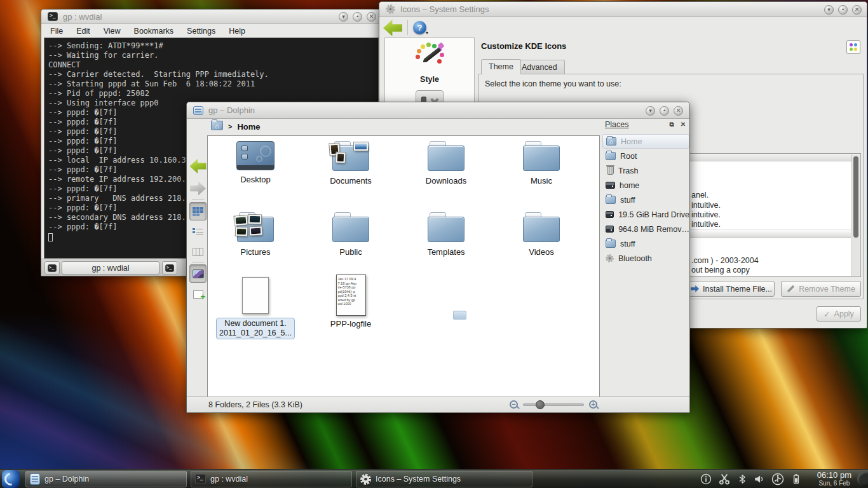 The width and height of the screenshot is (868, 488). What do you see at coordinates (211, 17) in the screenshot?
I see `konsole-titlebar: >_ gp : wvdial ▾ • ✕` at bounding box center [211, 17].